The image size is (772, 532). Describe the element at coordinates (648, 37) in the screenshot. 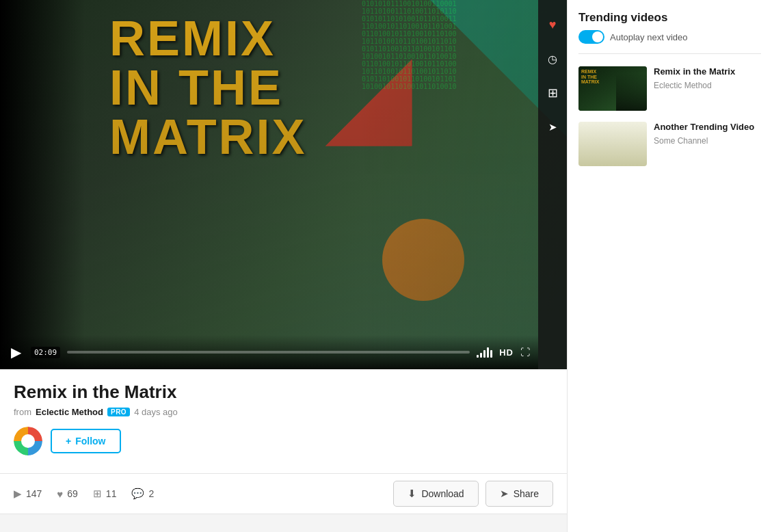

I see `autoplay-label: Autoplay next video` at that location.